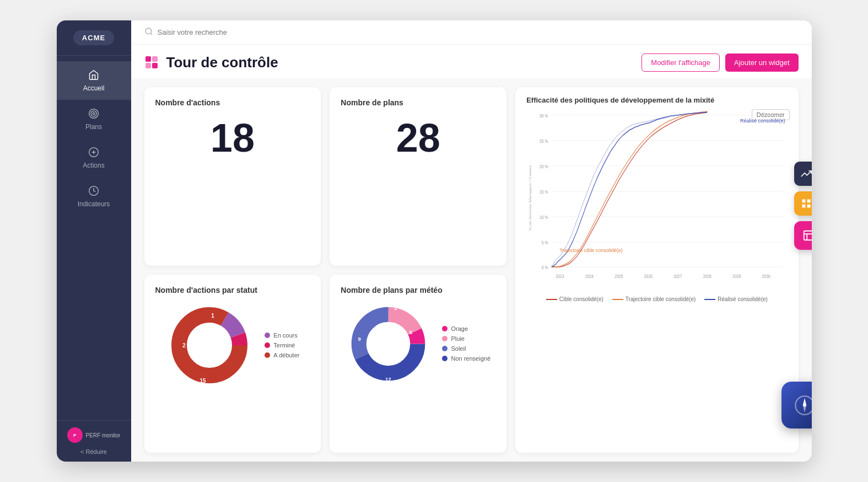 The image size is (868, 482). I want to click on sidebar-nav: Accueil Plans Actions Indicateurs, so click(94, 238).